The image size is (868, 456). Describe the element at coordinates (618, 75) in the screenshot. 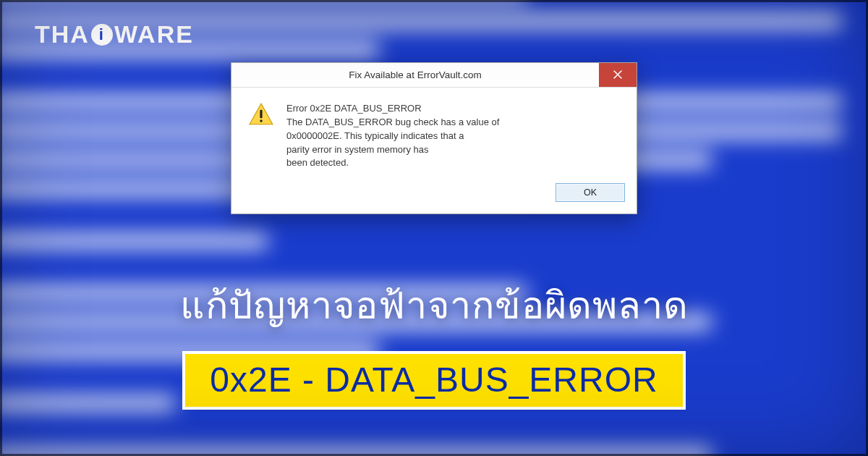

I see `close-button` at that location.